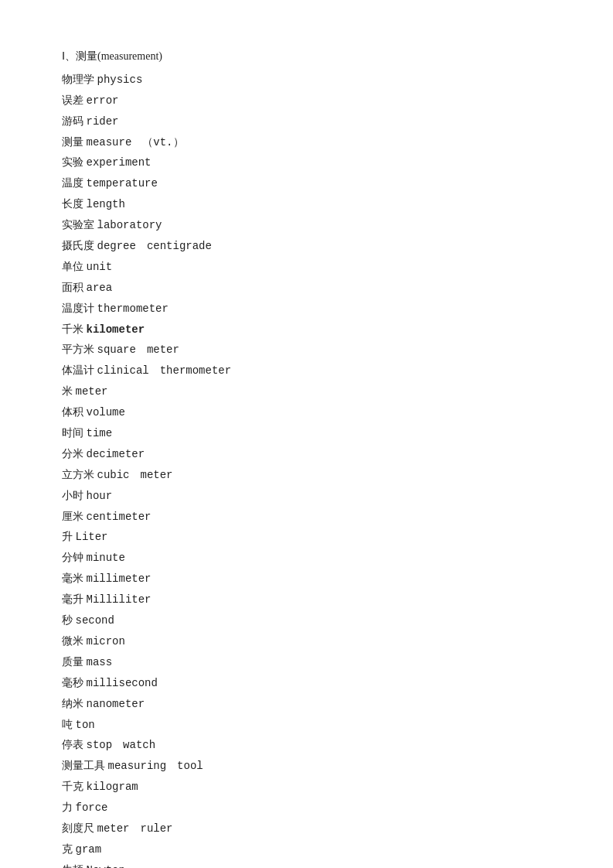  Describe the element at coordinates (74, 453) in the screenshot. I see `zh-term: 分米` at that location.